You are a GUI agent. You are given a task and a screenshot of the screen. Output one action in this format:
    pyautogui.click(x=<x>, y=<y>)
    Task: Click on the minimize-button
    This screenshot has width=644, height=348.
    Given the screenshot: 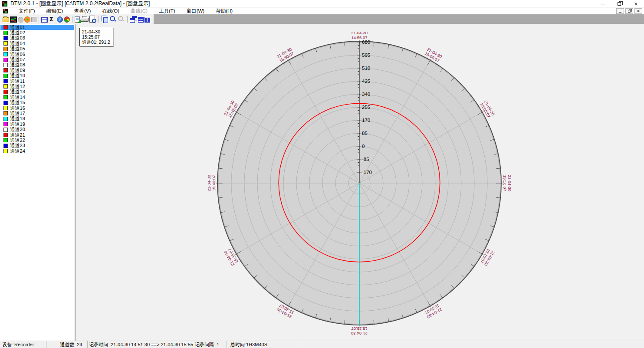 What is the action you would take?
    pyautogui.click(x=603, y=4)
    